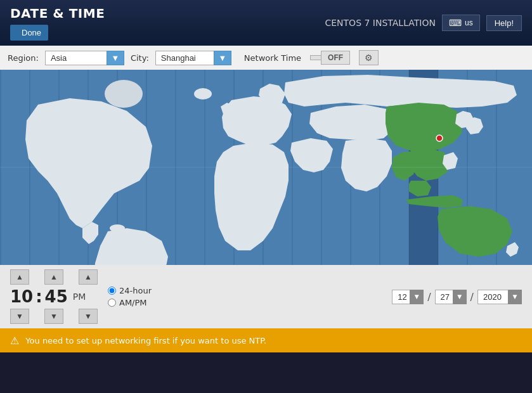 The image size is (532, 393). I want to click on hours-down-col: ▼, so click(20, 316).